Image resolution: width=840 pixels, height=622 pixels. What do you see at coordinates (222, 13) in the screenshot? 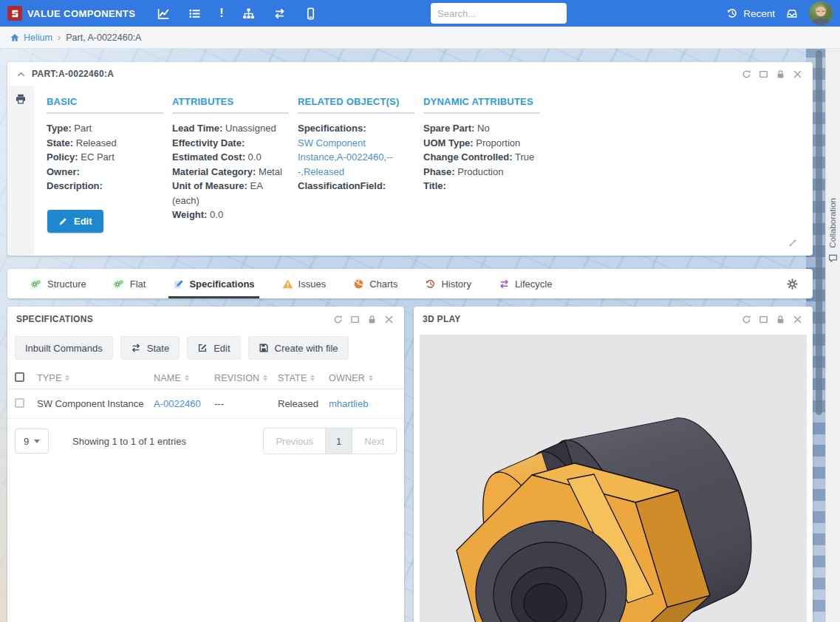
I see `exclamation-icon: !` at bounding box center [222, 13].